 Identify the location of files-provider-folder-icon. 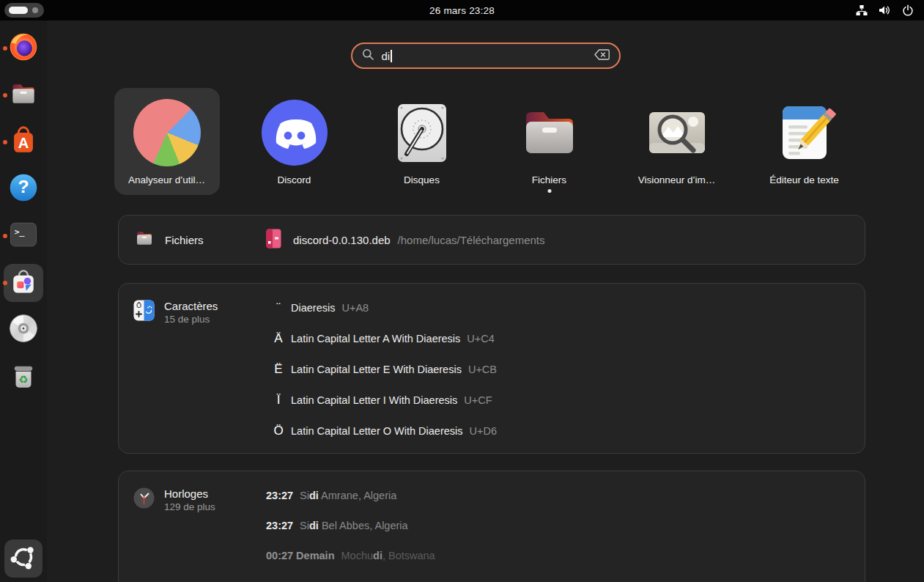
(144, 240).